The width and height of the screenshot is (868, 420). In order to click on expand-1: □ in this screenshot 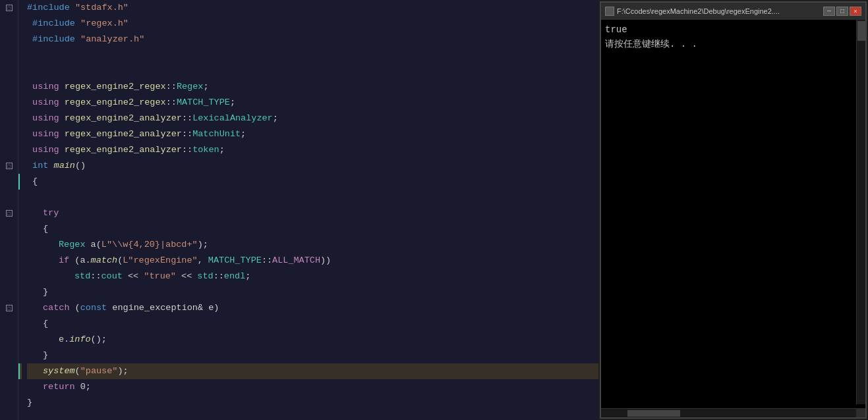, I will do `click(9, 8)`.